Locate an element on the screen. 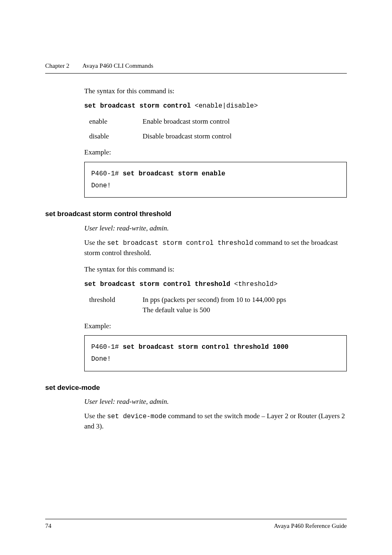 Image resolution: width=392 pixels, height=555 pixels. example-box: P460-1# set broadcast storm enable Done! is located at coordinates (215, 180).